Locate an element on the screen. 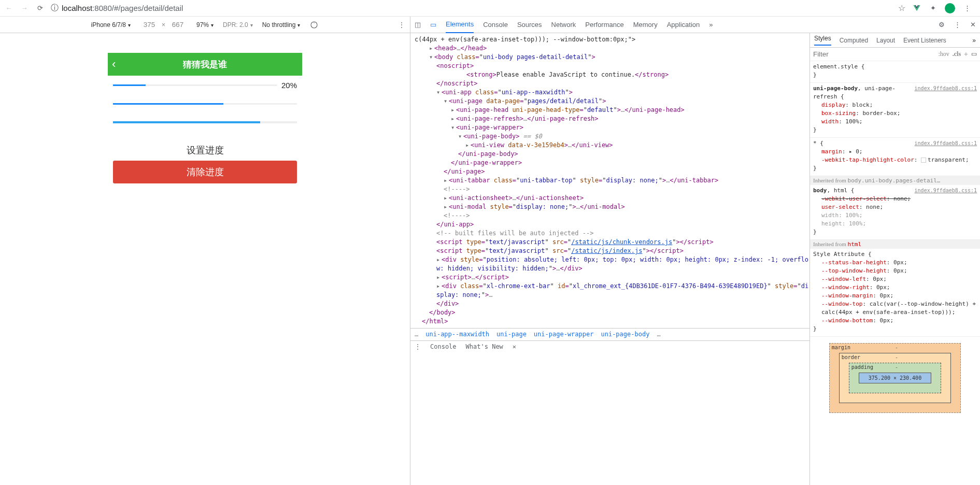  breadcrumb: … uni-app--maxwidth uni-page uni-page-wr… is located at coordinates (610, 334).